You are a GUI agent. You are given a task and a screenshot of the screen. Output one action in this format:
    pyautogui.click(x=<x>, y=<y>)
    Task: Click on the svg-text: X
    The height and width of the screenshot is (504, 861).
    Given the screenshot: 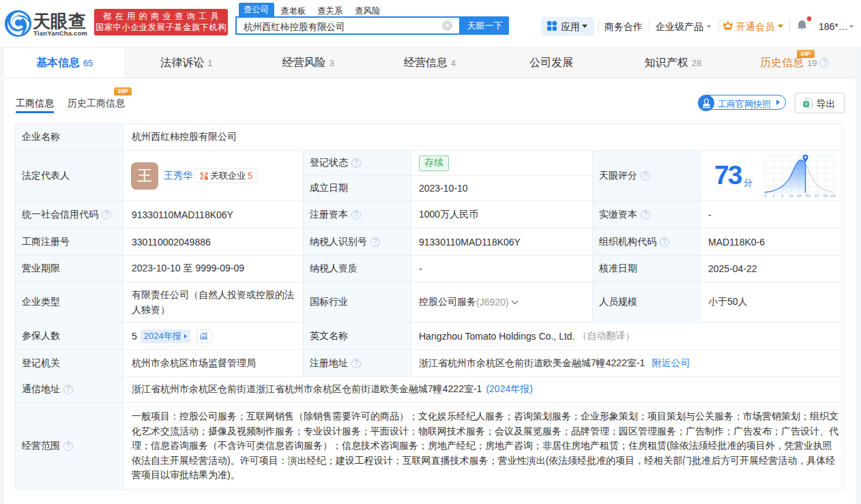 What is the action you would take?
    pyautogui.click(x=806, y=104)
    